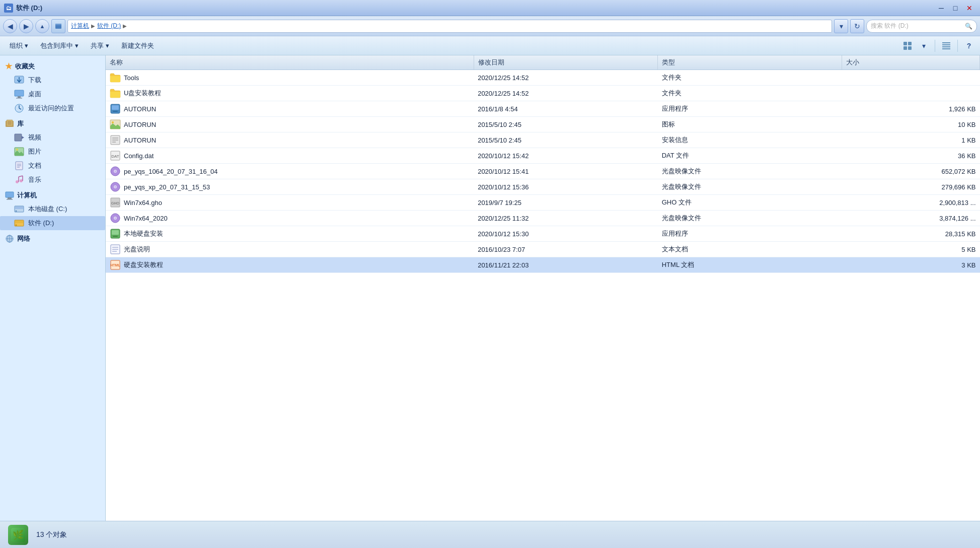  Describe the element at coordinates (52, 138) in the screenshot. I see `sidebar-item-video: 视频` at that location.